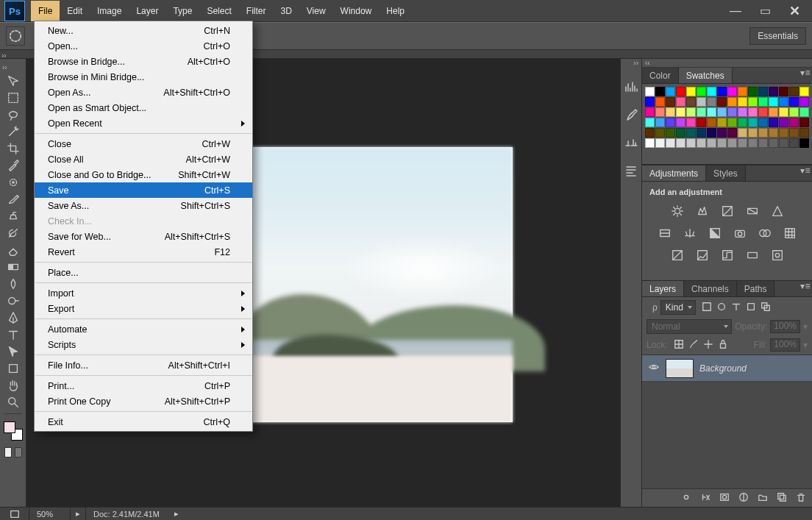 Image resolution: width=812 pixels, height=520 pixels. What do you see at coordinates (13, 132) in the screenshot?
I see `magic-wand-tool` at bounding box center [13, 132].